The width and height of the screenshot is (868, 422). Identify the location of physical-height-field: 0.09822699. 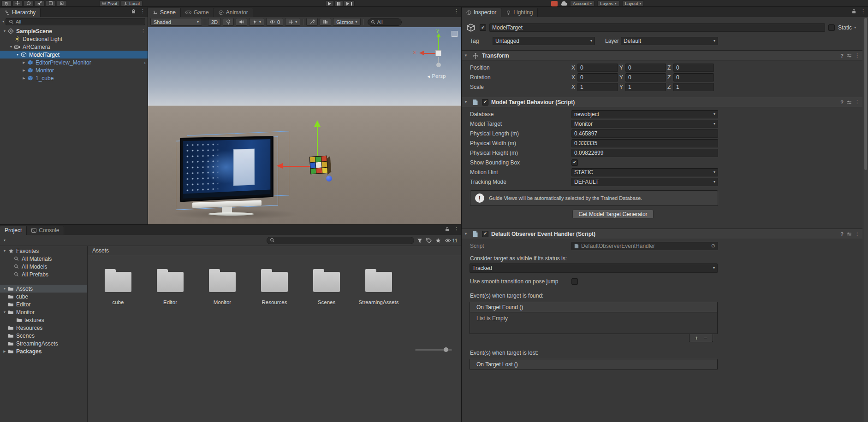
(645, 153).